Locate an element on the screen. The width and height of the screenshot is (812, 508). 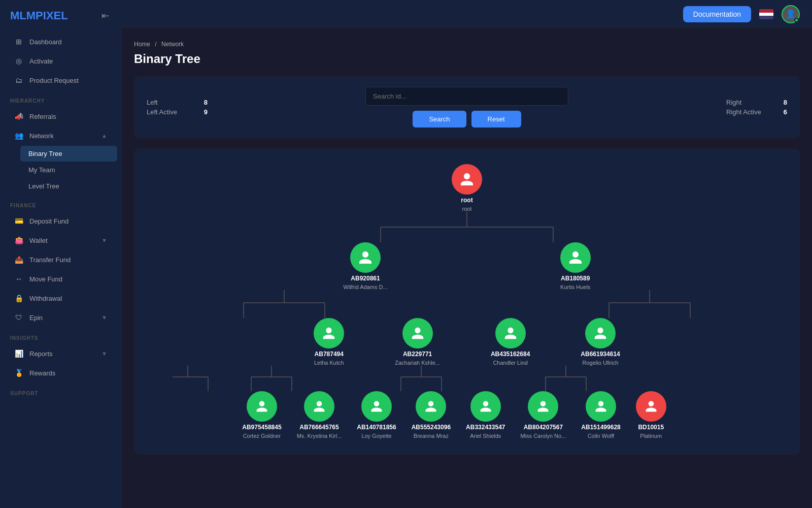
node-name-ab804207567: Miss Carolyn No... is located at coordinates (543, 436).